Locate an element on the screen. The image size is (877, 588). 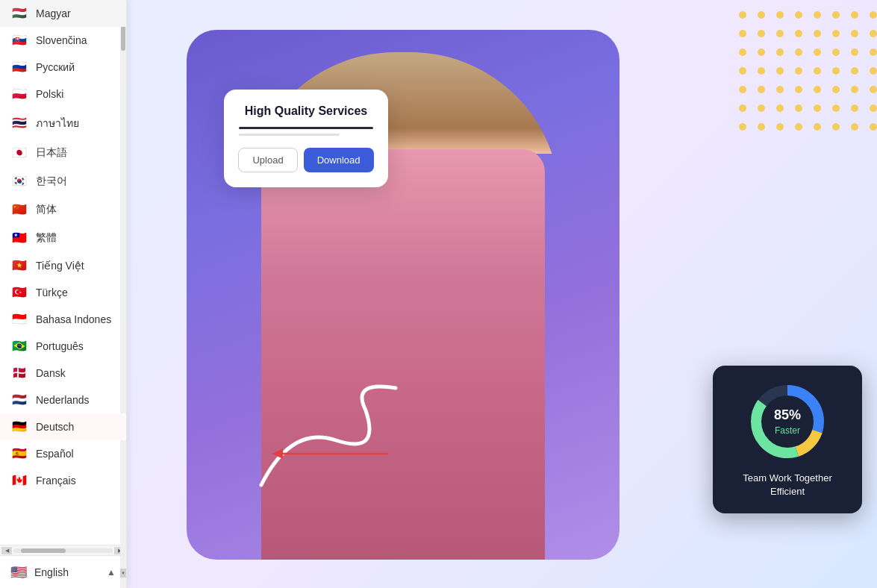
lang-name-русский: Русский is located at coordinates (55, 67).